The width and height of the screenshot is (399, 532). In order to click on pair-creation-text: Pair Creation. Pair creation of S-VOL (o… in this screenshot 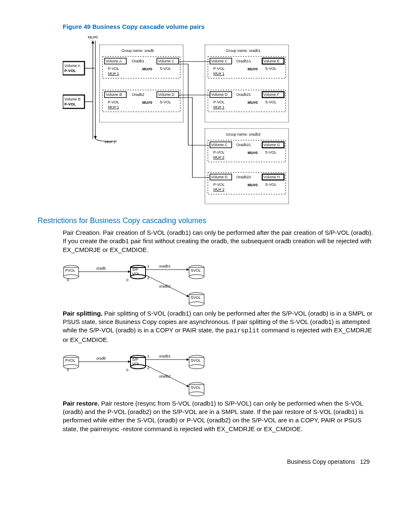, I will do `click(218, 241)`.